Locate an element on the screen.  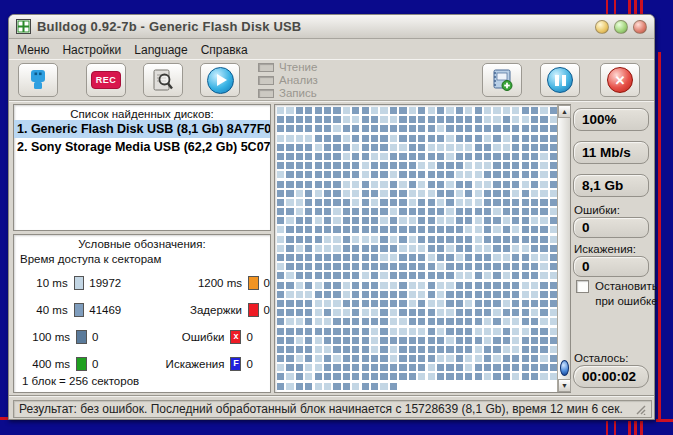
write-indicator-box is located at coordinates (266, 94).